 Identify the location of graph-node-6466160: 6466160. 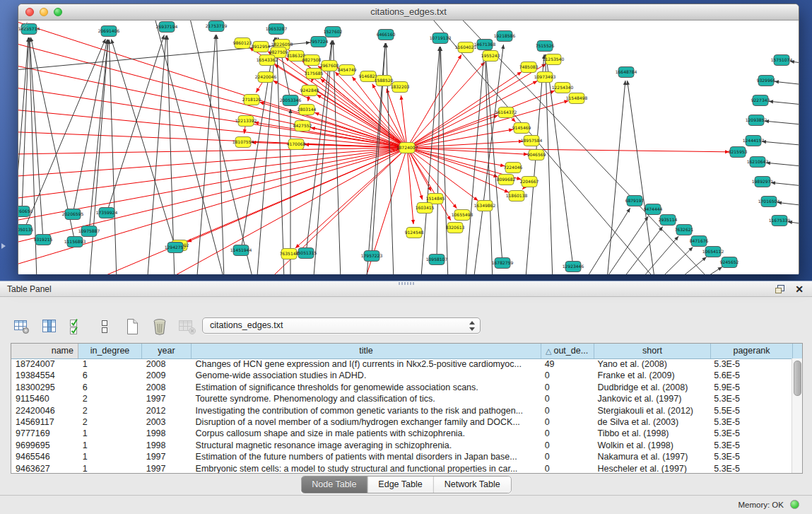
(386, 35).